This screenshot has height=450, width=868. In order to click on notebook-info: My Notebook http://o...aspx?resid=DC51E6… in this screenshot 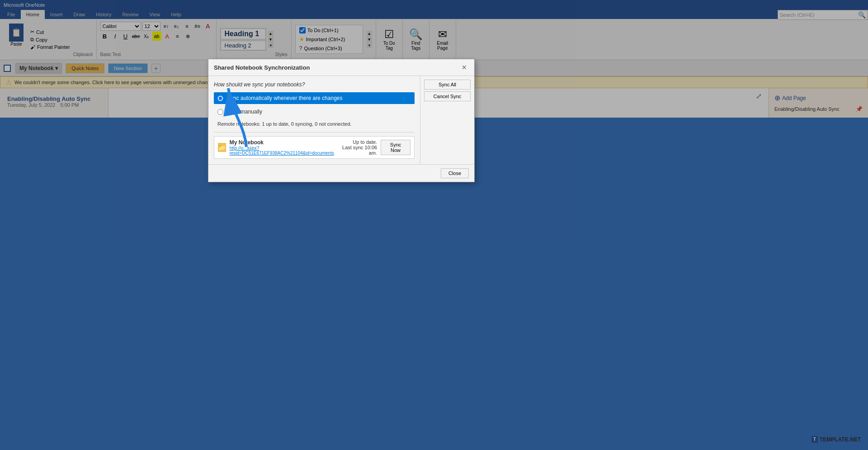, I will do `click(282, 147)`.